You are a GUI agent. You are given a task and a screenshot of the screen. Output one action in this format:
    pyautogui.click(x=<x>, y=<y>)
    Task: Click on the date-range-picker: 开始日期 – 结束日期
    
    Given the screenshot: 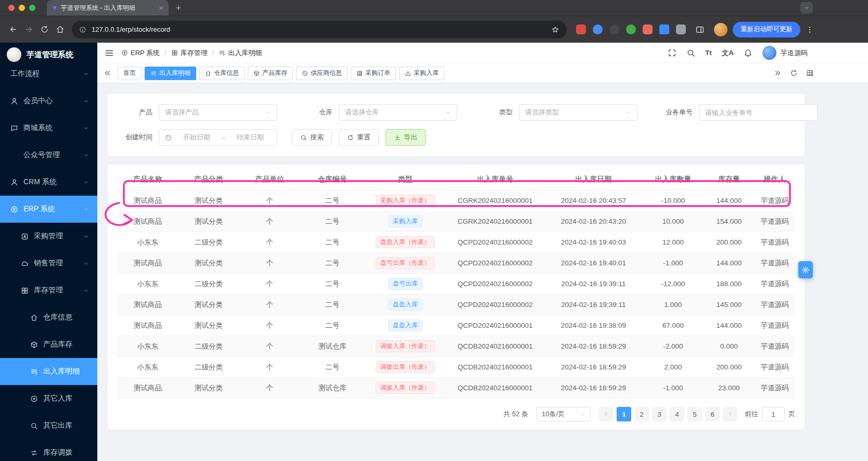 What is the action you would take?
    pyautogui.click(x=218, y=137)
    